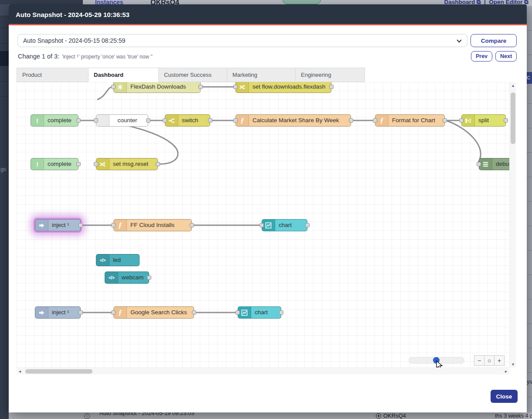  What do you see at coordinates (491, 120) in the screenshot?
I see `node-label: split` at bounding box center [491, 120].